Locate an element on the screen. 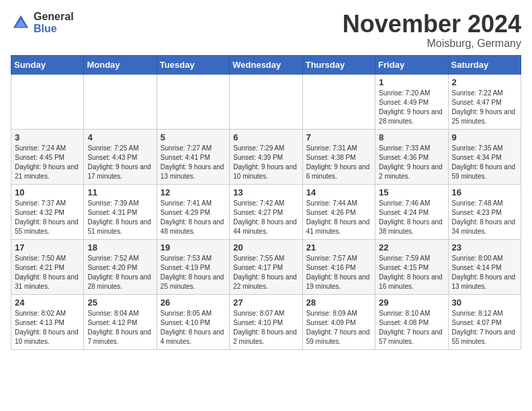 The height and width of the screenshot is (411, 532). day-info: Sunrise: 7:22 AM Sunset: 4:47 PM Dayligh… is located at coordinates (485, 107).